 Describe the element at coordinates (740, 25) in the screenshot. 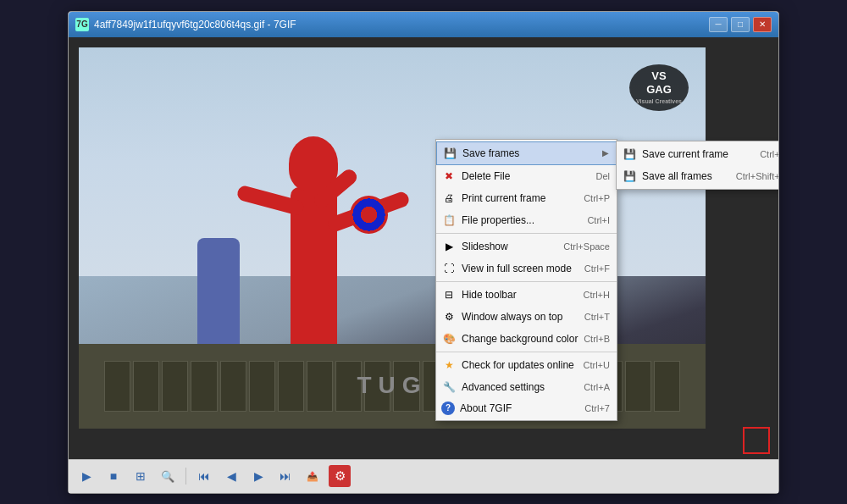

I see `titlebar-buttons: ─ □ ✕` at that location.